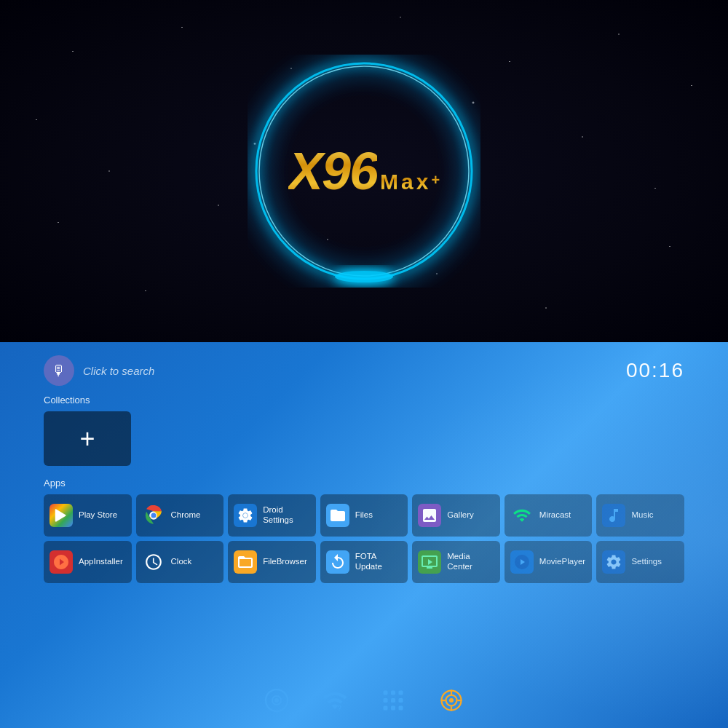  I want to click on chrome-icon, so click(154, 515).